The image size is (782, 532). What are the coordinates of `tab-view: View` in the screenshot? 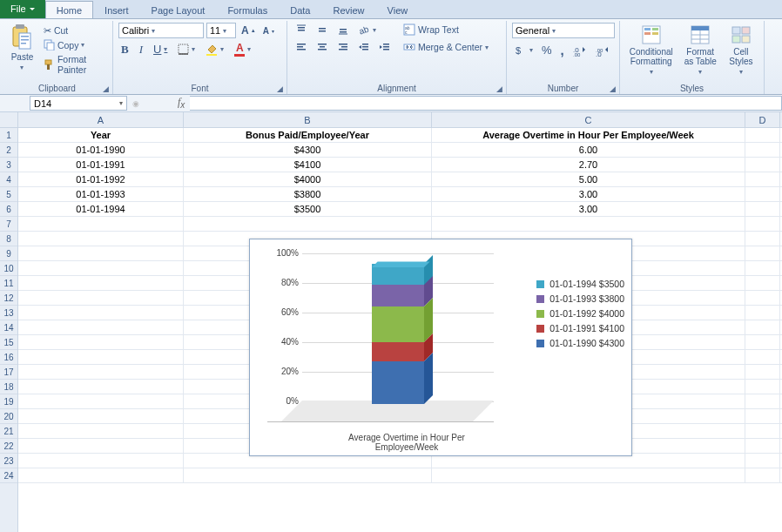 It's located at (398, 10).